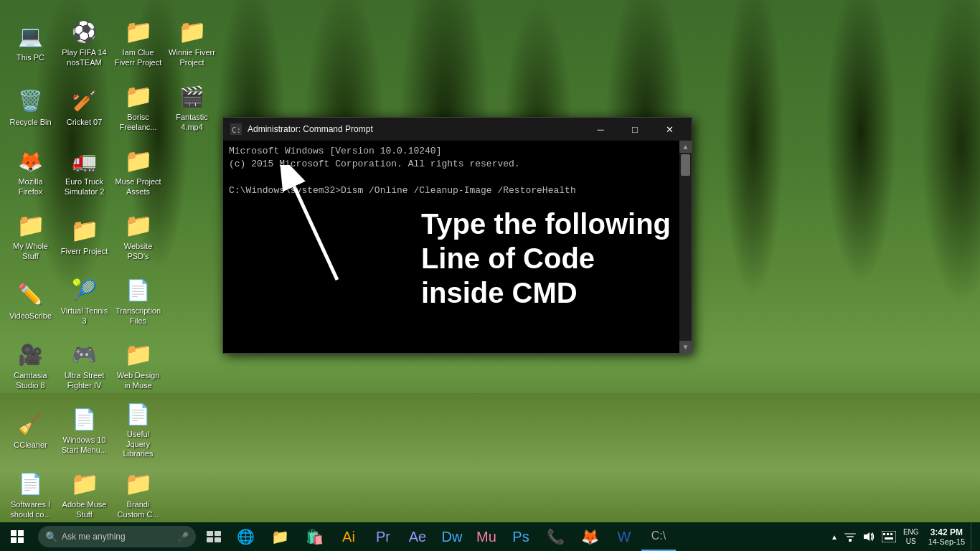 The width and height of the screenshot is (980, 551). What do you see at coordinates (192, 107) in the screenshot?
I see `desktop-icon-fantastic: 🎬 Fantastic 4.mp4` at bounding box center [192, 107].